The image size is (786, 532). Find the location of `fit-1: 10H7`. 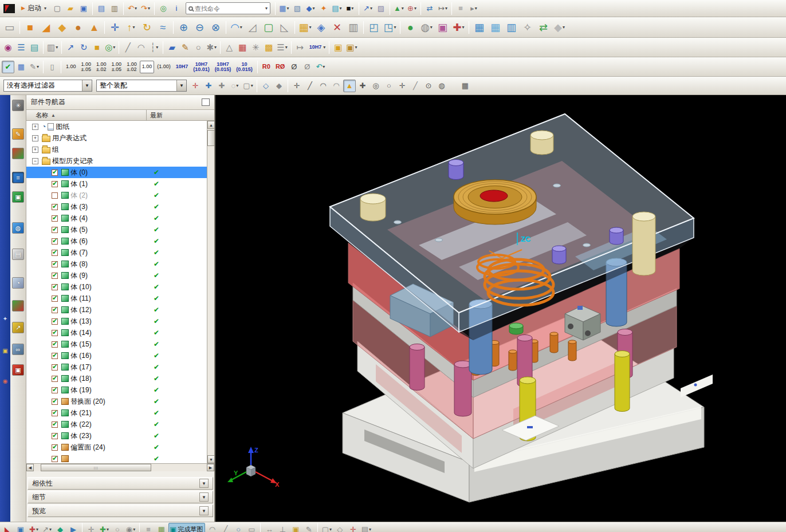

fit-1: 10H7 is located at coordinates (182, 67).